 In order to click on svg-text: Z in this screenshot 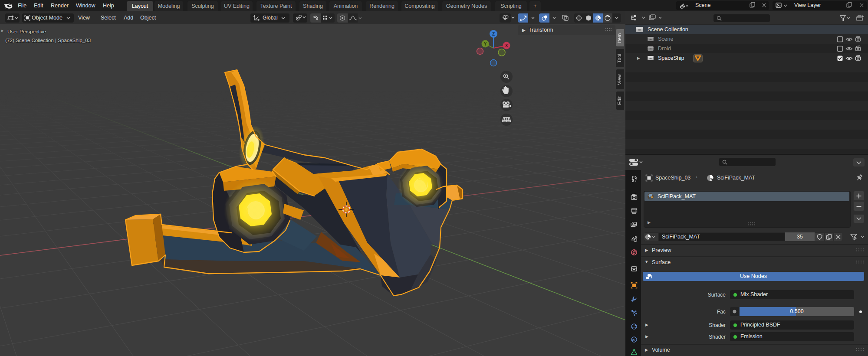, I will do `click(493, 34)`.